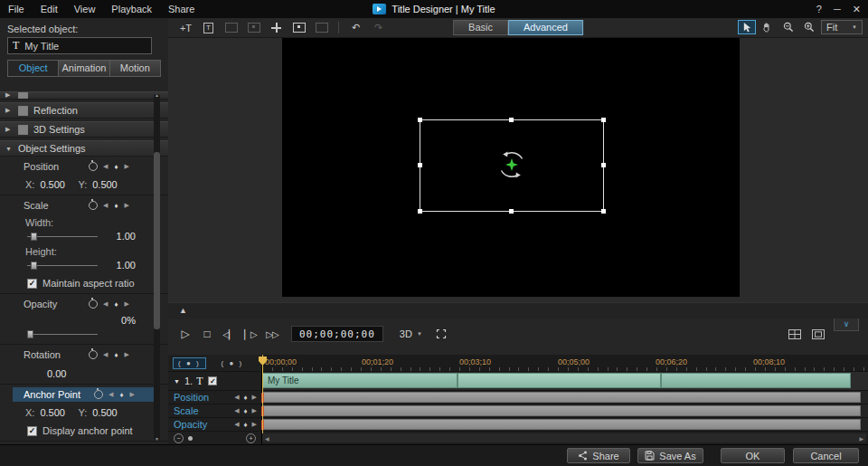 This screenshot has height=466, width=868. Describe the element at coordinates (837, 9) in the screenshot. I see `minimize-button: ─` at that location.